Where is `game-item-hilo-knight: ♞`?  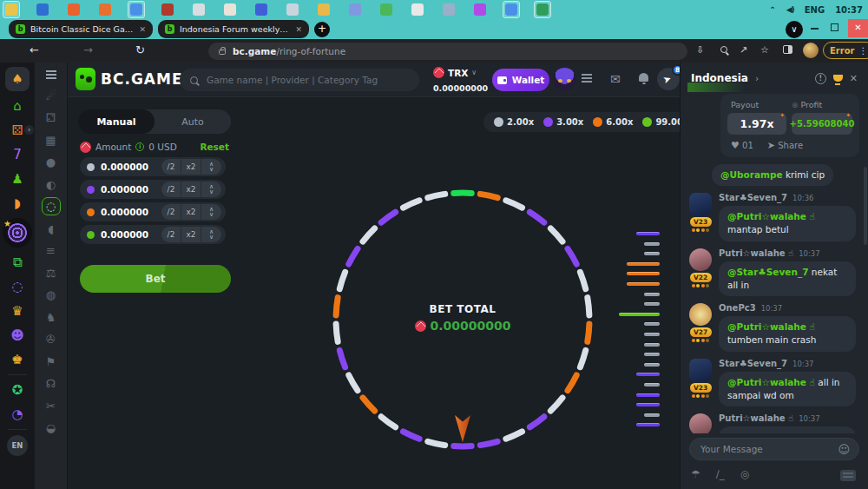 game-item-hilo-knight: ♞ is located at coordinates (51, 318).